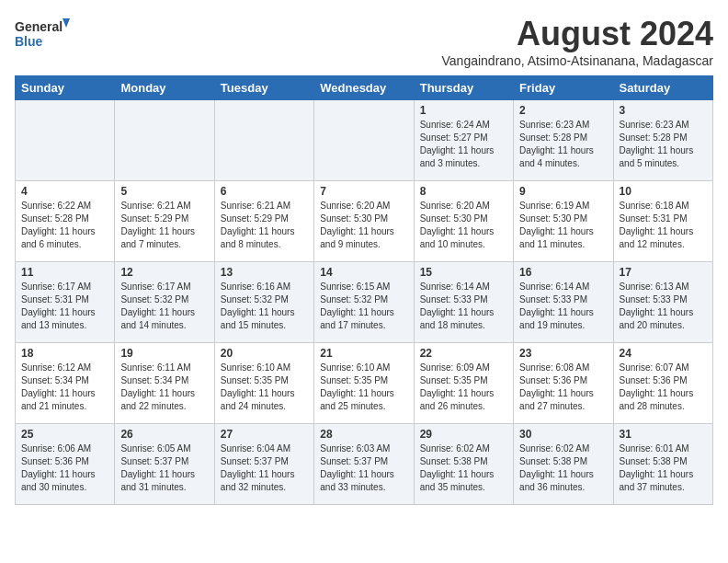 This screenshot has width=728, height=563. Describe the element at coordinates (364, 272) in the screenshot. I see `day-number: 14` at that location.